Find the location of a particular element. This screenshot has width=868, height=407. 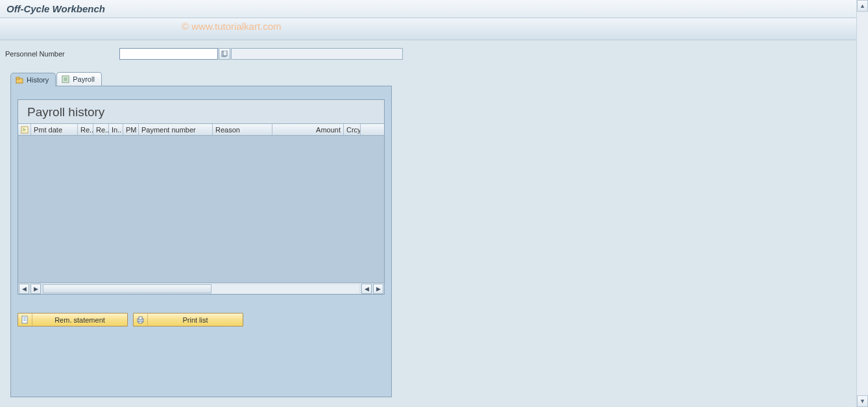

col-re2: Re.. is located at coordinates (101, 130).